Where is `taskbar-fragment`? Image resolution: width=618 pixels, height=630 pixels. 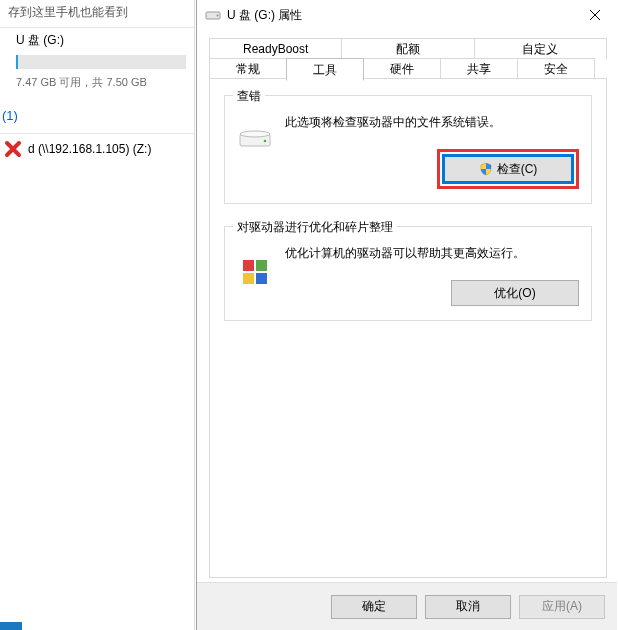 taskbar-fragment is located at coordinates (11, 626).